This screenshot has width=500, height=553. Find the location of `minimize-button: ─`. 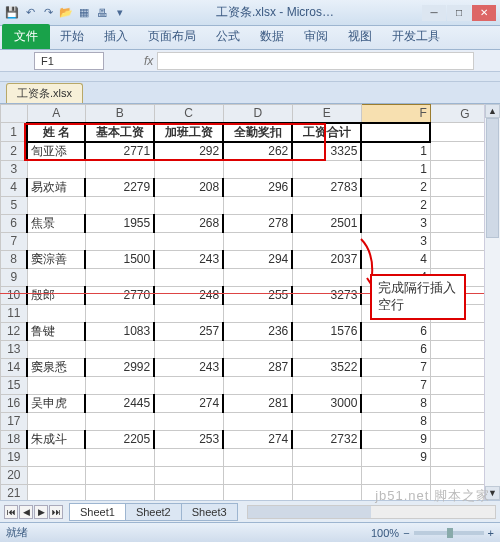

minimize-button: ─ is located at coordinates (434, 13).